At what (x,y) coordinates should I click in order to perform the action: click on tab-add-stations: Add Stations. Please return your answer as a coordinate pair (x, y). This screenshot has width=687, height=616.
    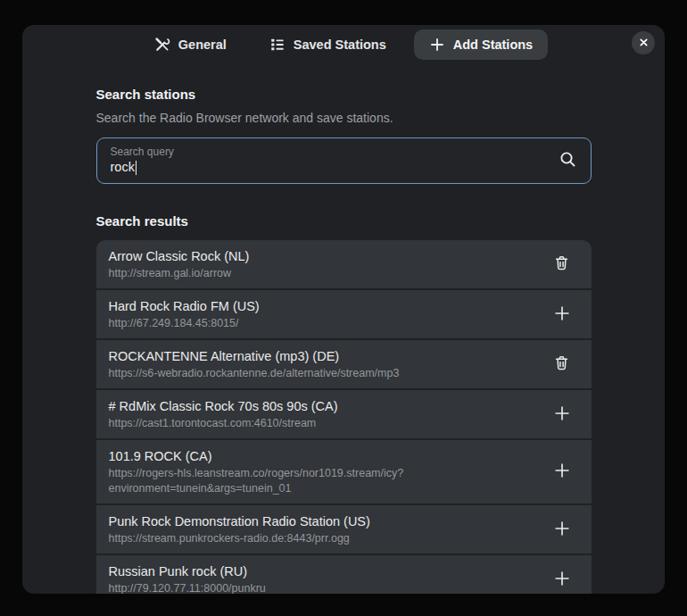
    Looking at the image, I should click on (481, 45).